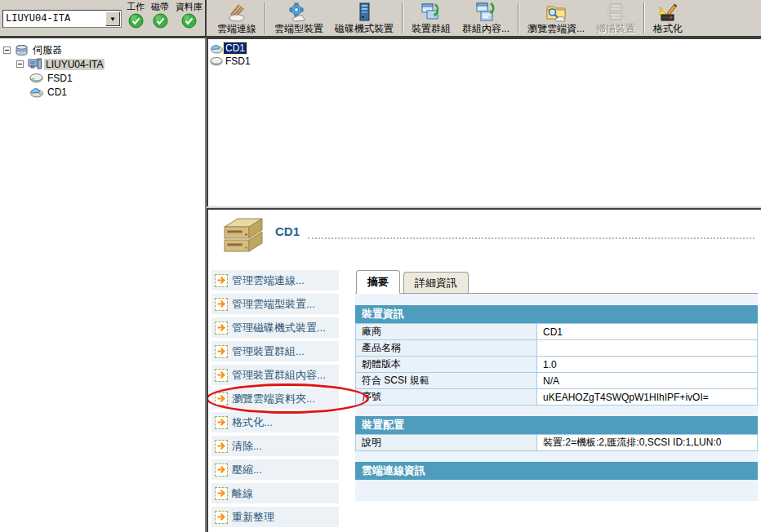 This screenshot has width=761, height=532. Describe the element at coordinates (648, 365) in the screenshot. I see `row-value: 1.0` at that location.